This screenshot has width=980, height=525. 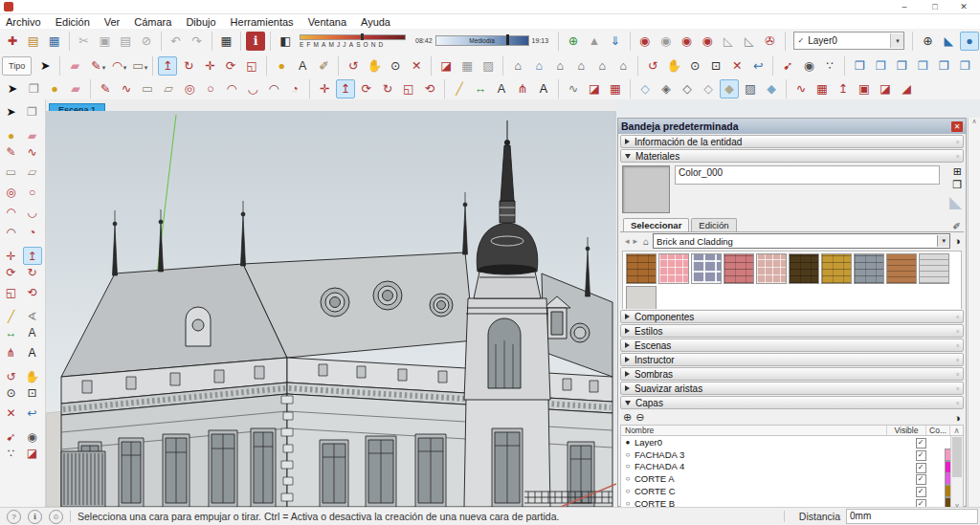 I want to click on zigzag-line-tool: ∿, so click(x=573, y=89).